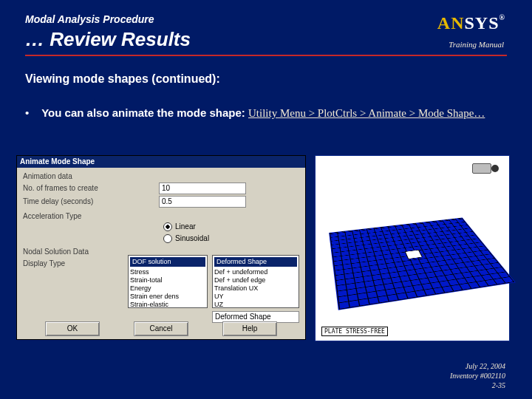 Image resolution: width=532 pixels, height=399 pixels. Describe the element at coordinates (355, 331) in the screenshot. I see `preview-caption: PLATE STRESS-FREE` at that location.